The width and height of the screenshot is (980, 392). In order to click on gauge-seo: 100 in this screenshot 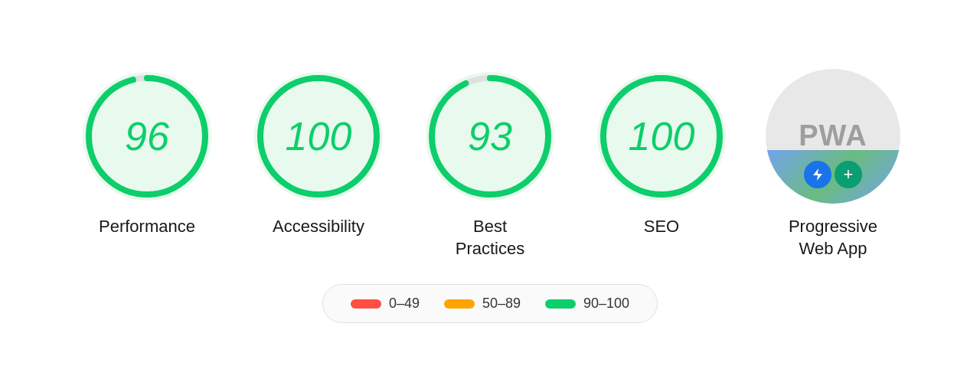, I will do `click(662, 136)`.